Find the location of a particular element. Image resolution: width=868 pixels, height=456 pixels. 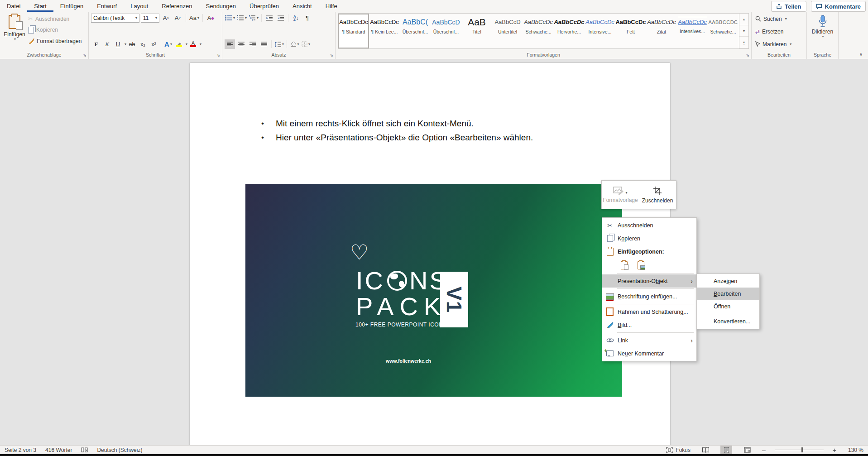

tab-hilfe: Hilfe is located at coordinates (331, 6).